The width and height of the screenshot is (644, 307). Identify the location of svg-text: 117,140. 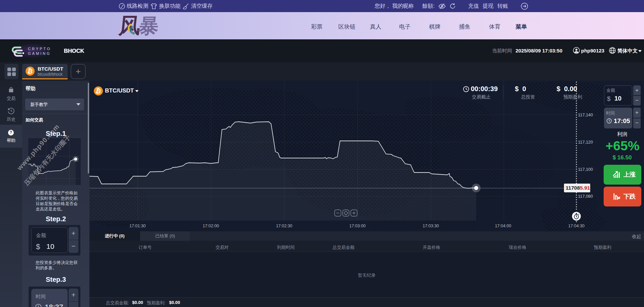
(585, 115).